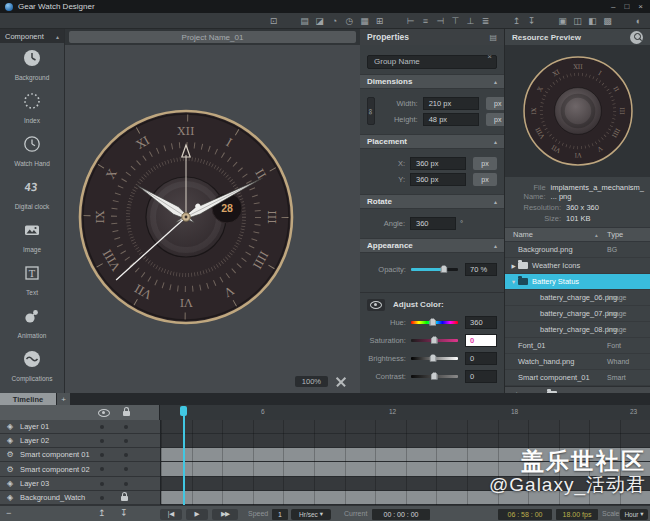 The width and height of the screenshot is (650, 521). What do you see at coordinates (578, 314) in the screenshot?
I see `resource-row: battery_charge_07.png Image` at bounding box center [578, 314].